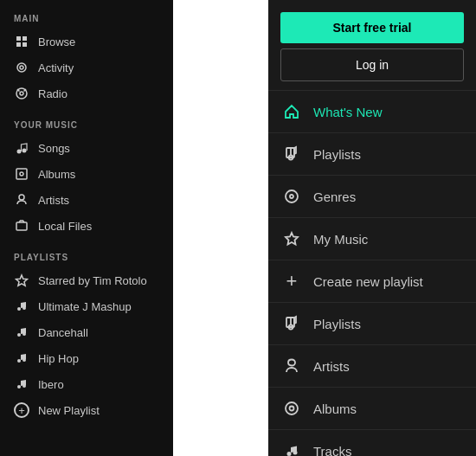 The height and width of the screenshot is (456, 476). What do you see at coordinates (372, 65) in the screenshot?
I see `login-button: Log in` at bounding box center [372, 65].